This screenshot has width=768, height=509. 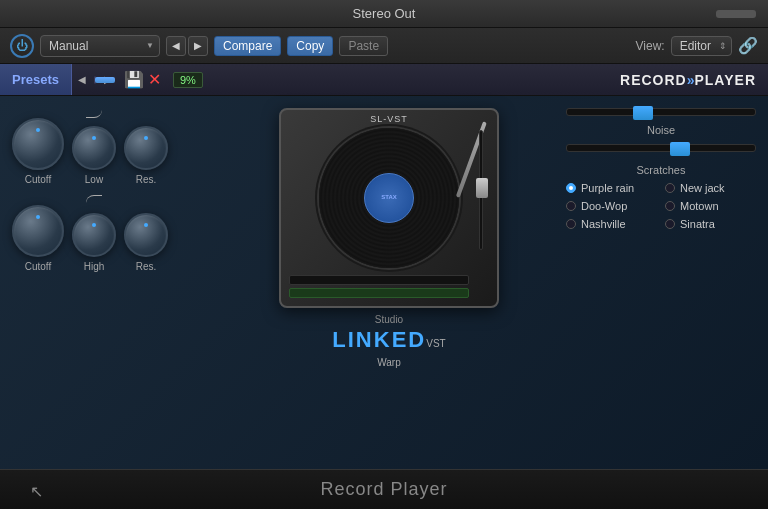 I want to click on linked-part2: D, so click(x=417, y=340).